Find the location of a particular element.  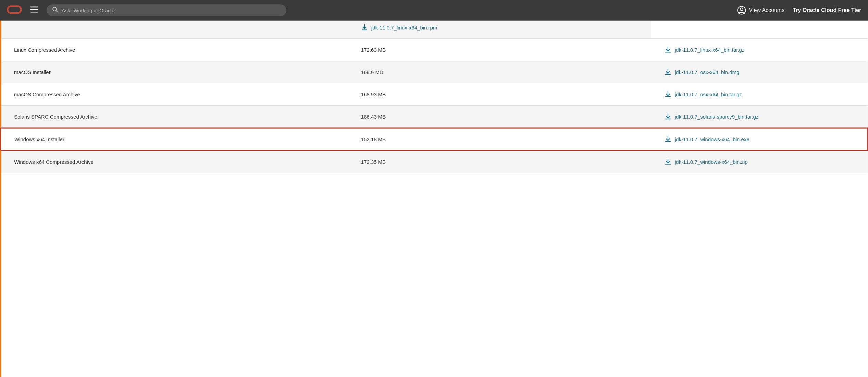

table-row: macOS Compressed Archive168.93 MB jdk-11… is located at coordinates (434, 95).